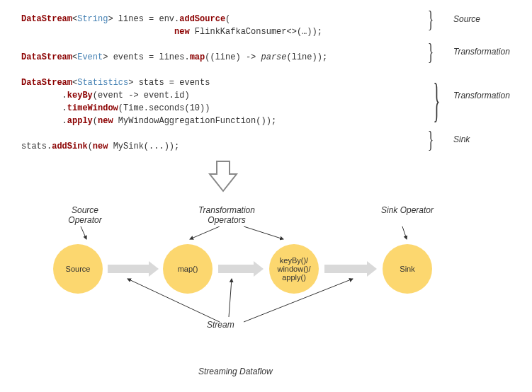 The height and width of the screenshot is (392, 532). What do you see at coordinates (220, 32) in the screenshot?
I see `code-line: new FlinkKafkaConsumer<>(…));` at bounding box center [220, 32].